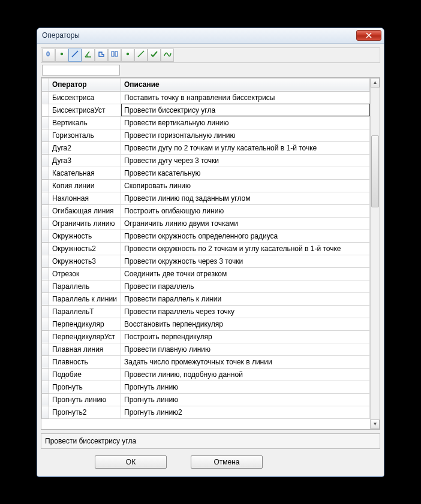  What do you see at coordinates (246, 161) in the screenshot?
I see `cell-description: Провести дугу через 3 точки` at bounding box center [246, 161].